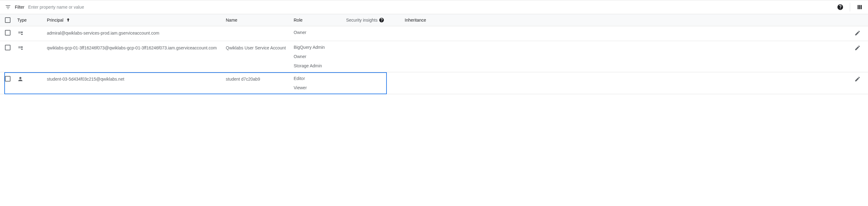 The height and width of the screenshot is (206, 868). Describe the element at coordinates (8, 20) in the screenshot. I see `select-all-checkbox` at that location.